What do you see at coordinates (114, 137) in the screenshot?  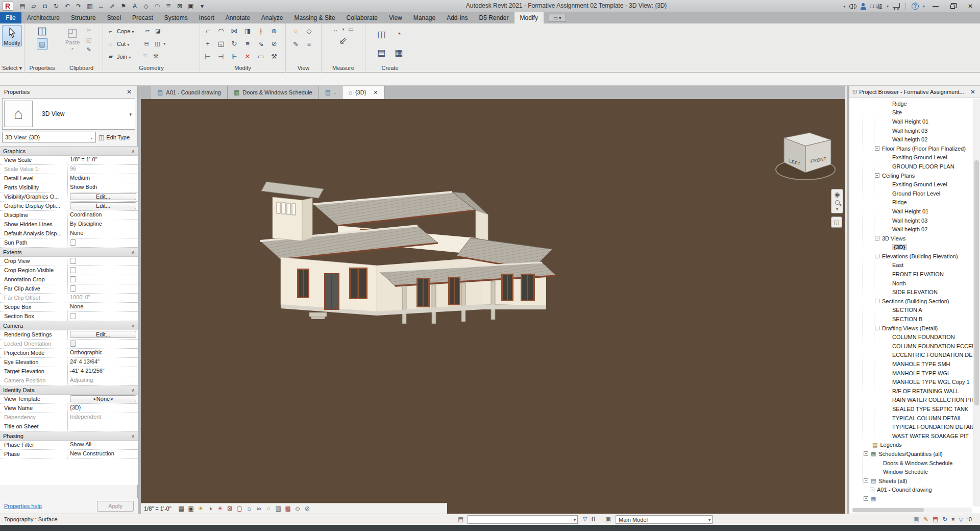 I see `edit-type-button: ◫ Edit Type` at bounding box center [114, 137].